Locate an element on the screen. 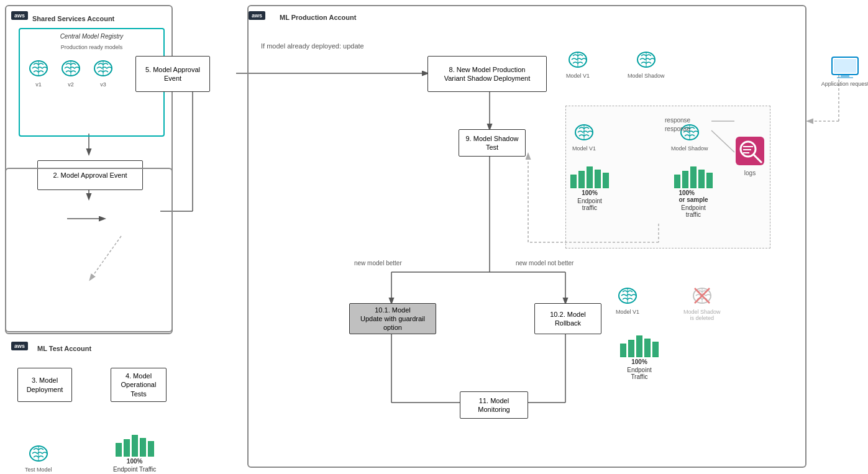 The width and height of the screenshot is (868, 474). step8-label: 8. New Model ProductionVariant Shadow De… is located at coordinates (487, 75).